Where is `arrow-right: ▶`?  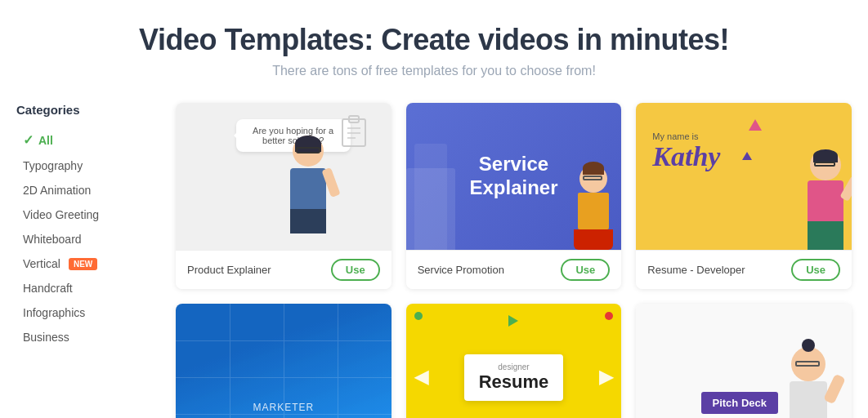 arrow-right: ▶ is located at coordinates (606, 377).